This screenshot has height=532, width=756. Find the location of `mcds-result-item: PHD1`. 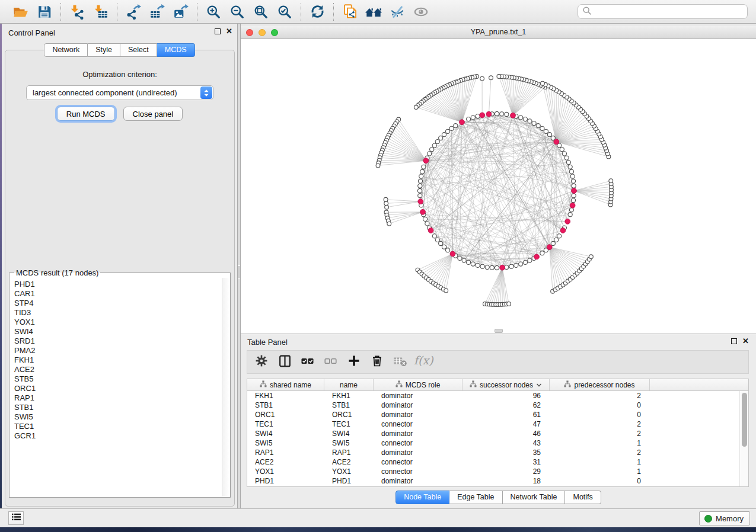

mcds-result-item: PHD1 is located at coordinates (117, 284).